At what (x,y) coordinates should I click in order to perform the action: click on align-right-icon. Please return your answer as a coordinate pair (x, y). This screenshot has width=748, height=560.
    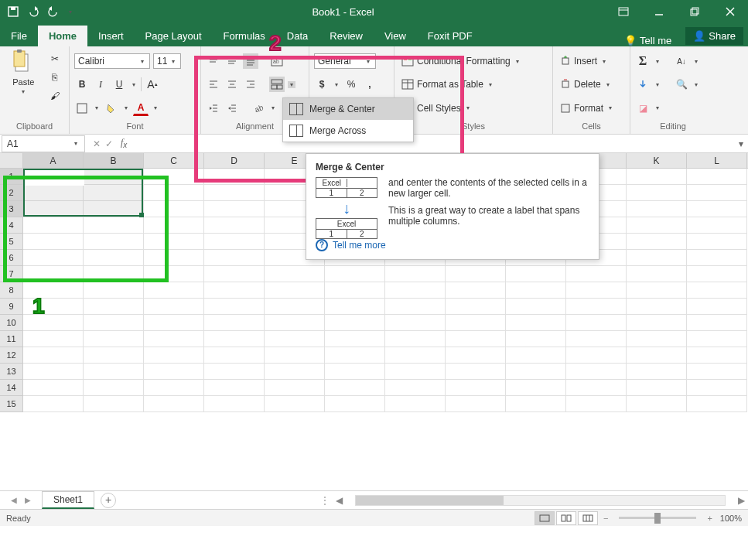
    Looking at the image, I should click on (251, 84).